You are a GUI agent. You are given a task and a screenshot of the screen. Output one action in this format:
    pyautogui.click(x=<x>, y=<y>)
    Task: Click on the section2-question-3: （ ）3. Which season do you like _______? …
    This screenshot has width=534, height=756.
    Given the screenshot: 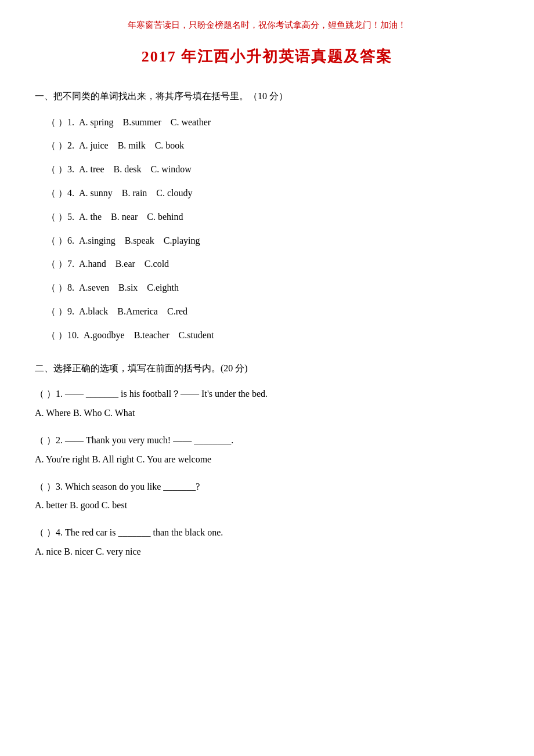 What is the action you would take?
    pyautogui.click(x=267, y=497)
    